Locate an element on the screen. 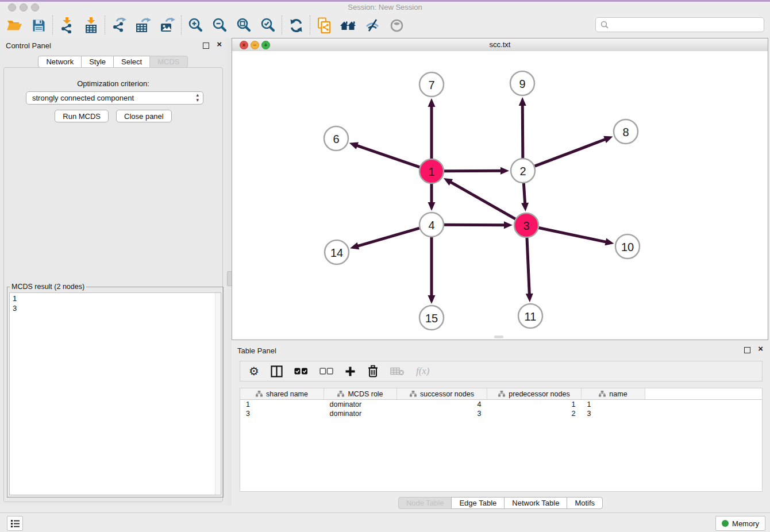  table-options-gear-icon: ⚙ is located at coordinates (254, 371).